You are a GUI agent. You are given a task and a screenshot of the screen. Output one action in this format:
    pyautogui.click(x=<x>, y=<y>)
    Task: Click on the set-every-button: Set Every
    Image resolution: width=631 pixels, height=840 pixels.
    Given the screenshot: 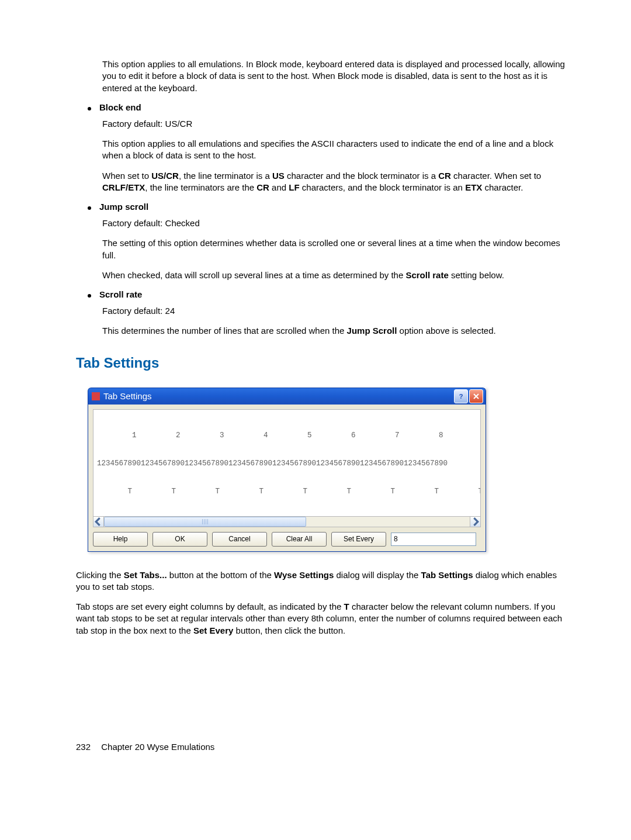 What is the action you would take?
    pyautogui.click(x=359, y=539)
    